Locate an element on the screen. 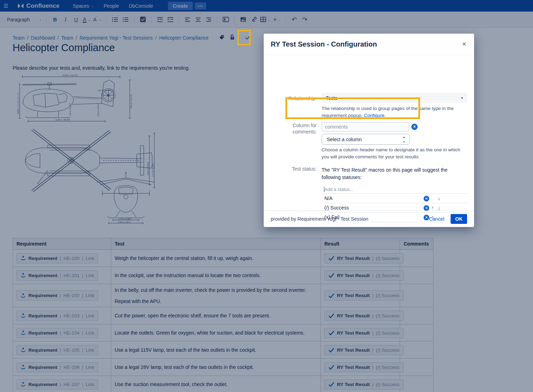 The width and height of the screenshot is (533, 392). test-status-label: Test status: is located at coordinates (290, 169).